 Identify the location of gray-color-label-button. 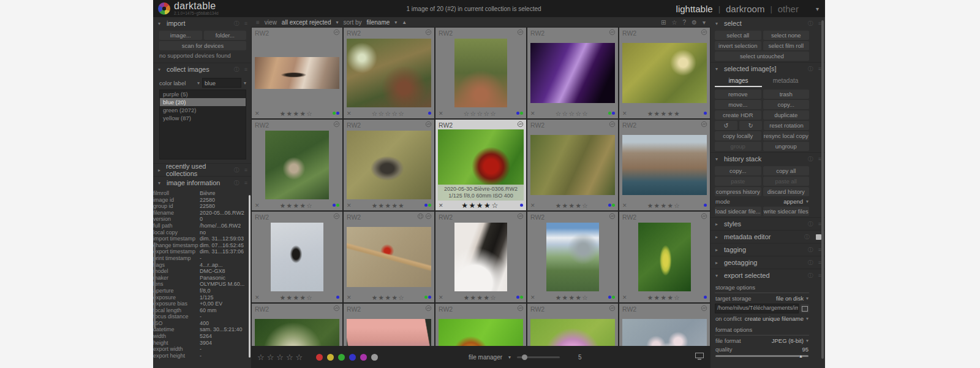
(375, 357).